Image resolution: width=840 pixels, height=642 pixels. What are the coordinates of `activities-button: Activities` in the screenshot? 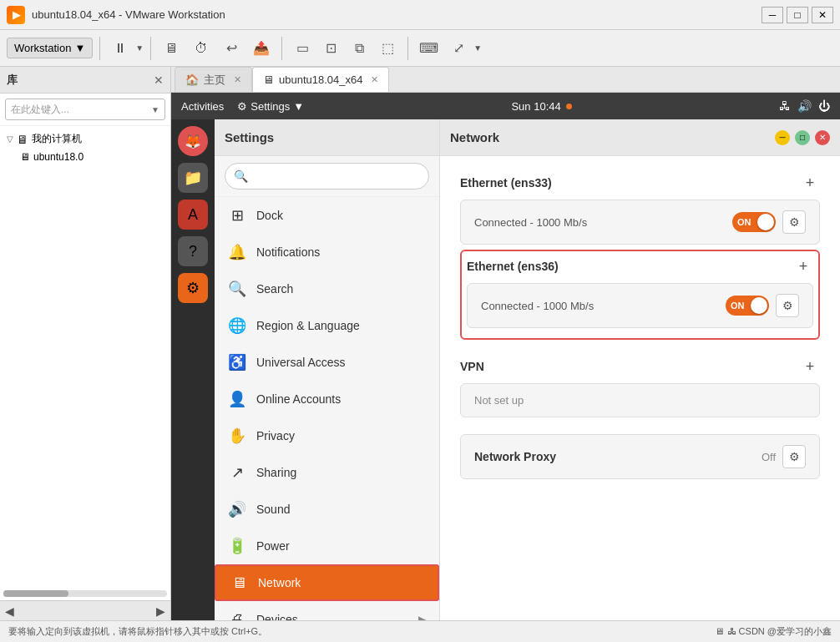 It's located at (202, 107).